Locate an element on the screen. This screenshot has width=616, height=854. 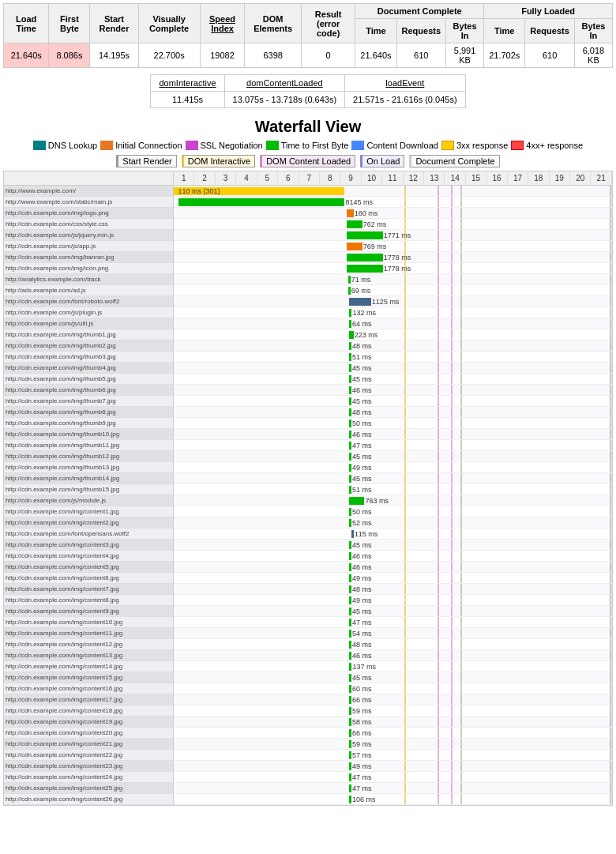
load-event-header: loadEvent is located at coordinates (405, 84).